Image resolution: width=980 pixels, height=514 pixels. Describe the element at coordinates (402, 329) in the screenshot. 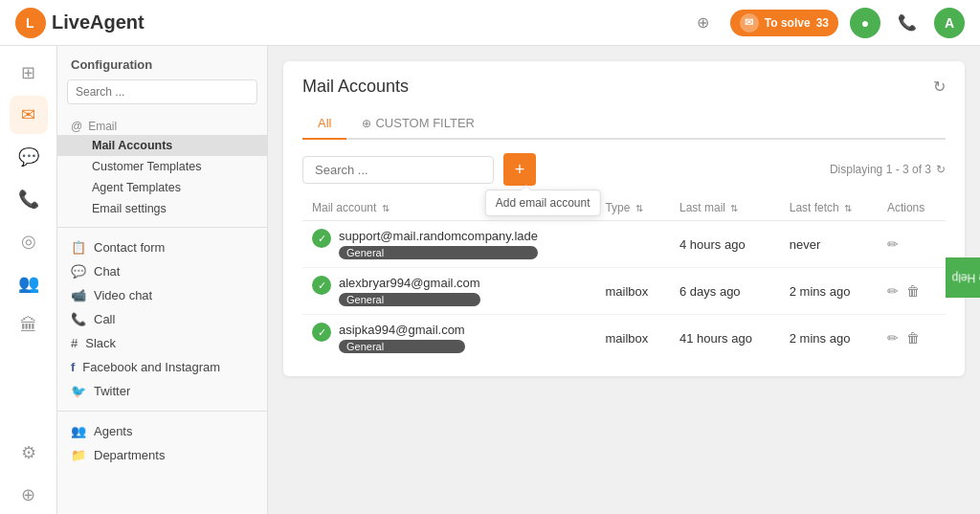

I see `email-address: asipka994@gmail.com` at that location.